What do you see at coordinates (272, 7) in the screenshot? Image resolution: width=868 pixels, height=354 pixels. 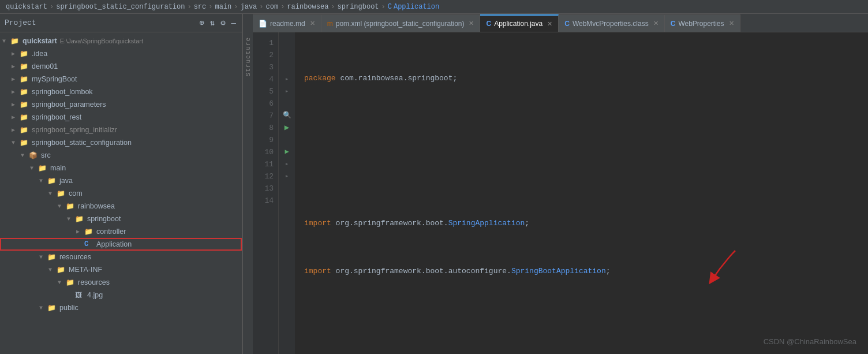 I see `breadcrumb-item-com: com` at bounding box center [272, 7].